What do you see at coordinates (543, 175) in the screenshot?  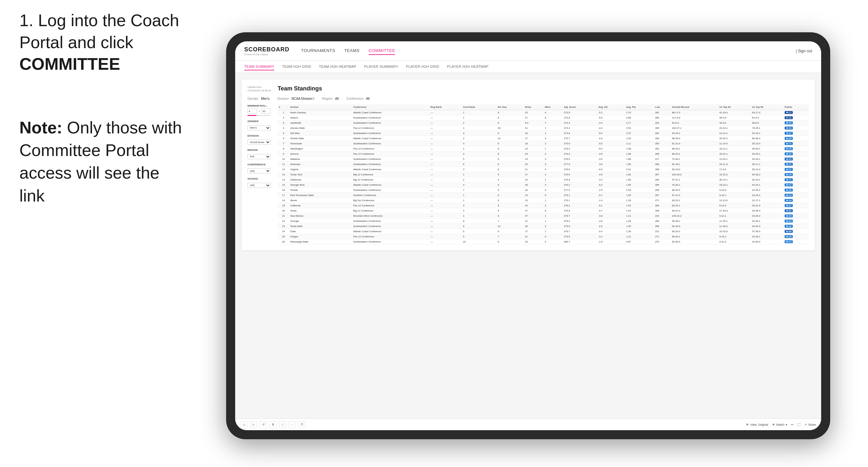 I see `table-row: 13Texas TechBig 12 Conference—19272276.9…` at bounding box center [543, 175].